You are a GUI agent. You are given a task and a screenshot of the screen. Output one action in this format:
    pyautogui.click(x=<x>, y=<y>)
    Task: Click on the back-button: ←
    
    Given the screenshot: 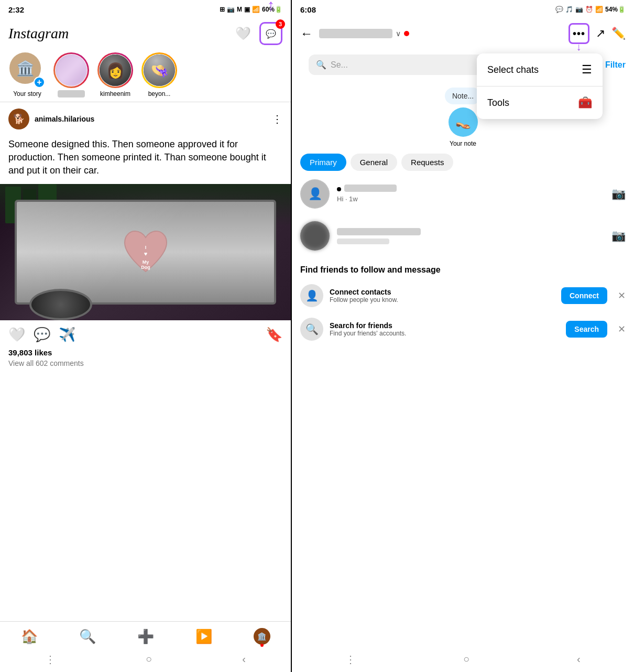 What is the action you would take?
    pyautogui.click(x=307, y=34)
    